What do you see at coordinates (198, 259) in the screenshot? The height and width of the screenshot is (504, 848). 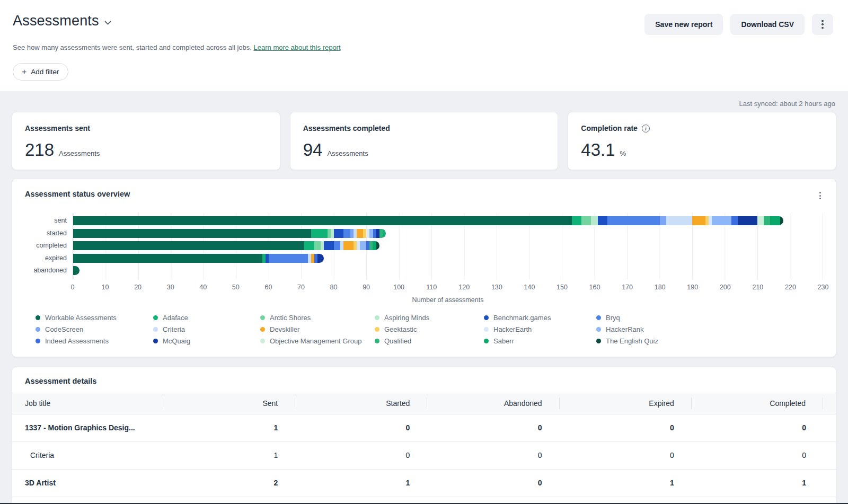 I see `stacked-bar-expired` at bounding box center [198, 259].